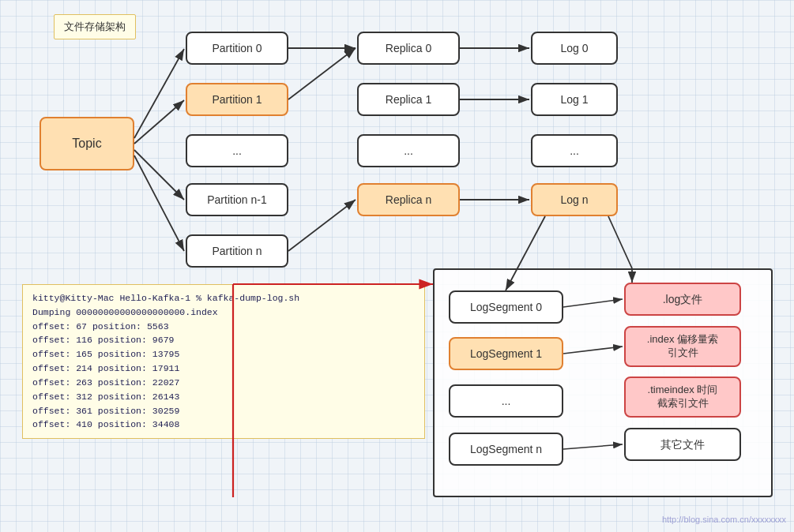 The image size is (794, 532). I want to click on topic-box: Topic, so click(87, 144).